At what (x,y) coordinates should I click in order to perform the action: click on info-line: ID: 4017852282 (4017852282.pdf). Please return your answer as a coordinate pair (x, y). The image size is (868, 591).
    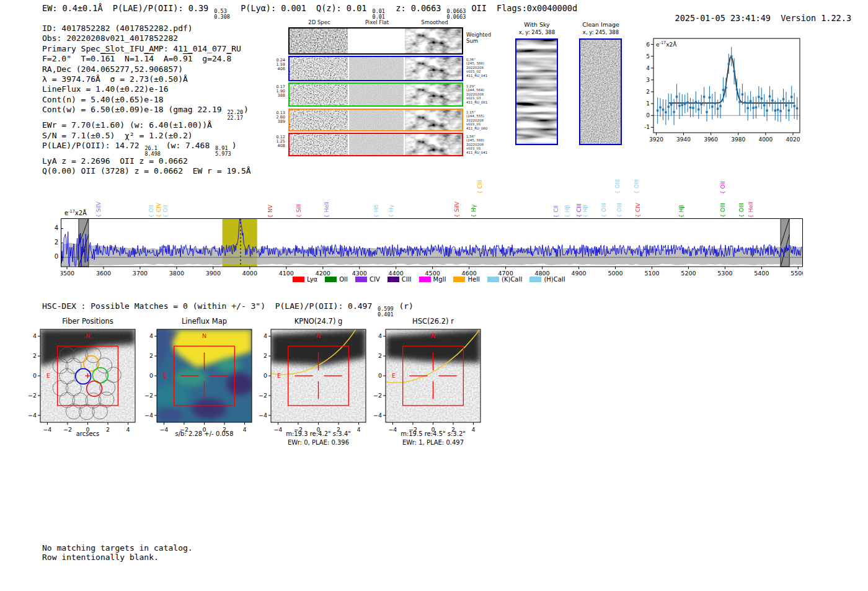
    Looking at the image, I should click on (146, 29).